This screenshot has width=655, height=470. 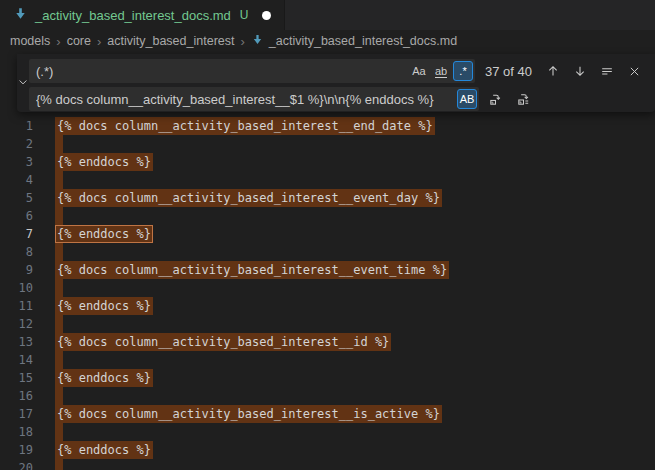 What do you see at coordinates (363, 41) in the screenshot?
I see `breadcrumb-file-label: _activity_based_interest_docs.md` at bounding box center [363, 41].